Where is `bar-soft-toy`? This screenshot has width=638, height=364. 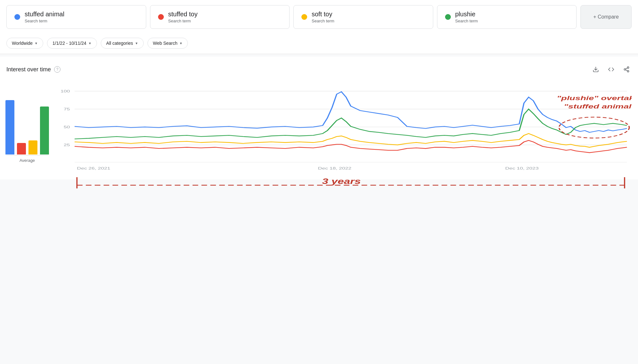 bar-soft-toy is located at coordinates (33, 147).